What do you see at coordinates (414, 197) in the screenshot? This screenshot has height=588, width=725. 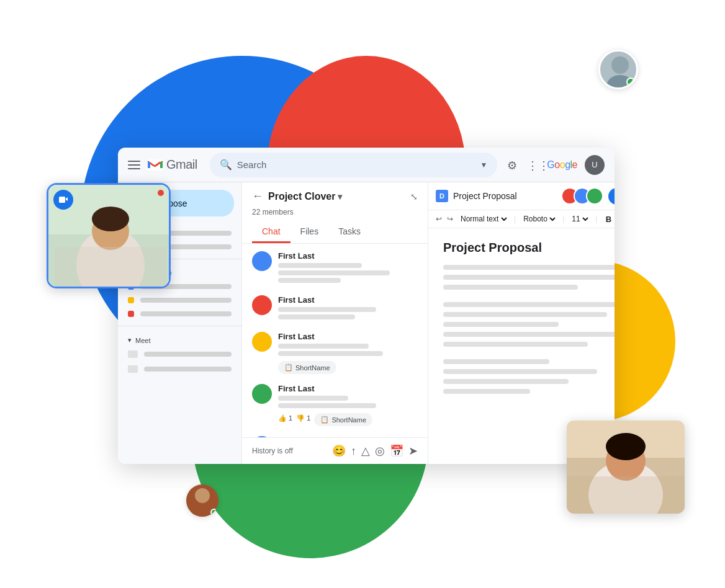 I see `expand-icon: ⤡` at bounding box center [414, 197].